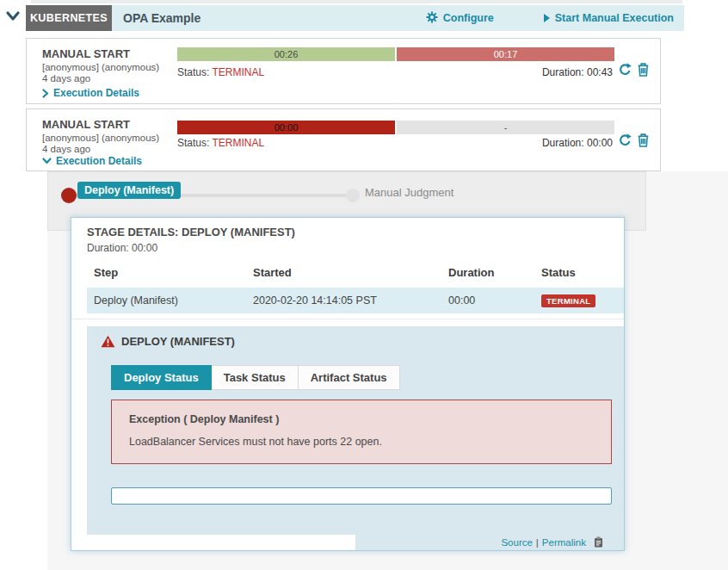 The height and width of the screenshot is (570, 728). What do you see at coordinates (315, 300) in the screenshot?
I see `cell-started: 2020-02-20 14:14:05 PST` at bounding box center [315, 300].